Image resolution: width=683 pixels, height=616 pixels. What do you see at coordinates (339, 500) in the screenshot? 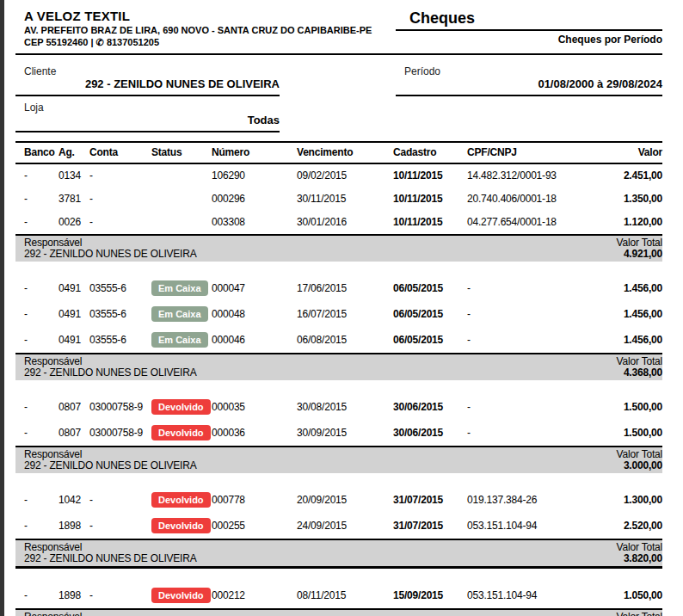
I see `cheque-row: -1042-Devolvido00077820/09/201531/07/201…` at bounding box center [339, 500].